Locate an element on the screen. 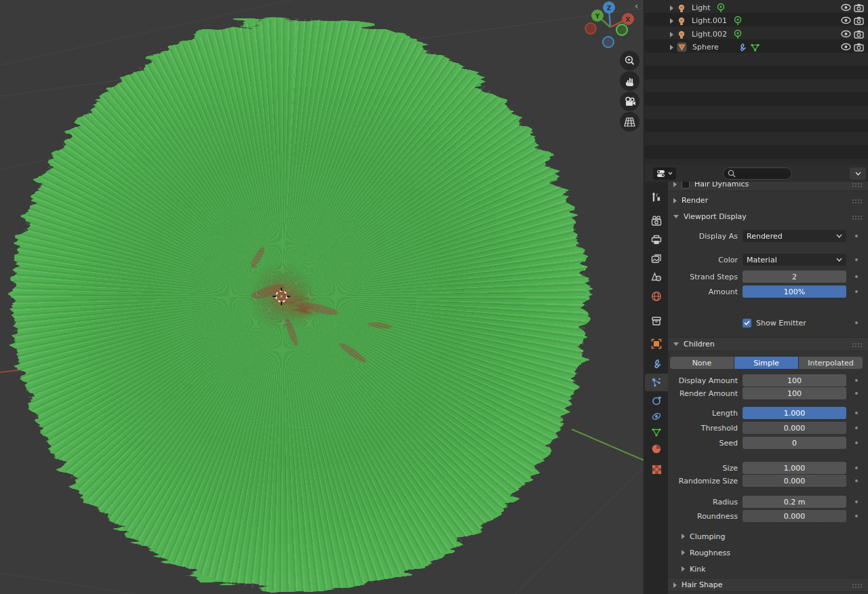  tab-modifiers is located at coordinates (656, 364).